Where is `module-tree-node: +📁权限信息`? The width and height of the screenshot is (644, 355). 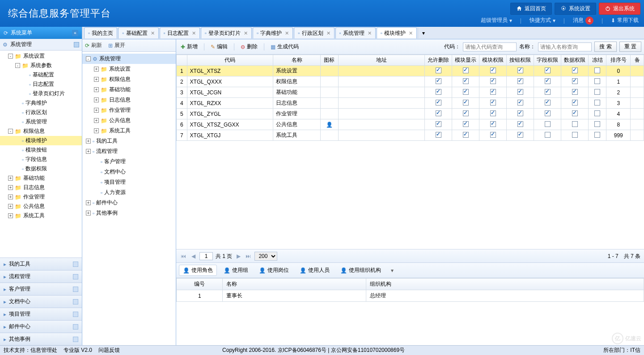
module-tree-node: +📁权限信息 is located at coordinates (129, 80).